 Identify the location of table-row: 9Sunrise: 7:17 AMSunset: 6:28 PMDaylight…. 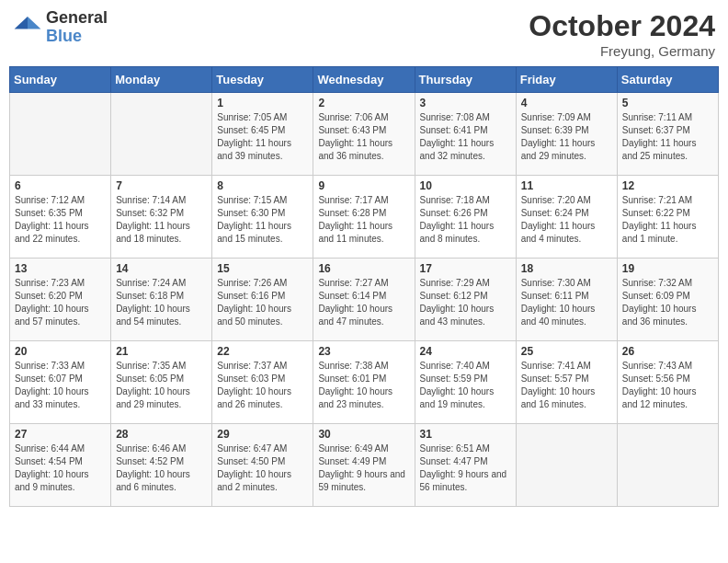
(364, 217).